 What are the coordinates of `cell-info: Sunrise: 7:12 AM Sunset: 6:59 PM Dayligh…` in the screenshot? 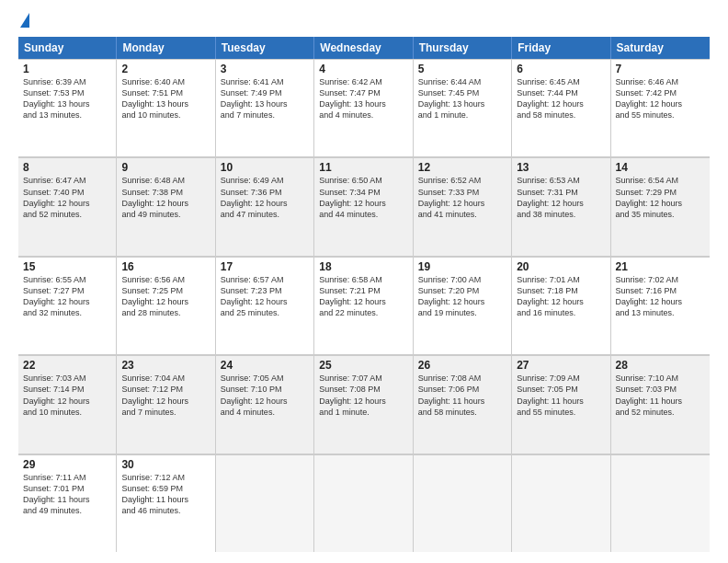 It's located at (165, 495).